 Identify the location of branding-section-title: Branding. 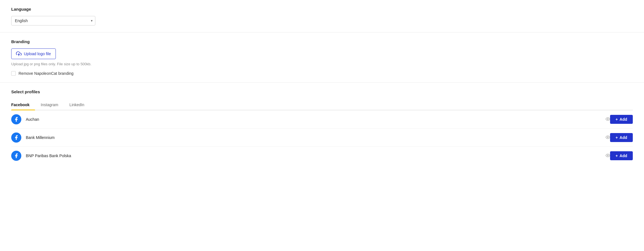
(322, 41).